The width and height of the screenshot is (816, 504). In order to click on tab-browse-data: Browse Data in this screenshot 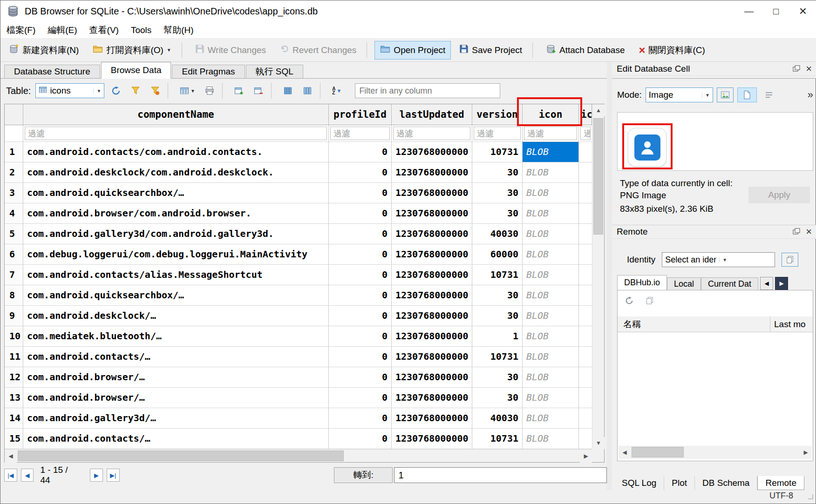, I will do `click(136, 70)`.